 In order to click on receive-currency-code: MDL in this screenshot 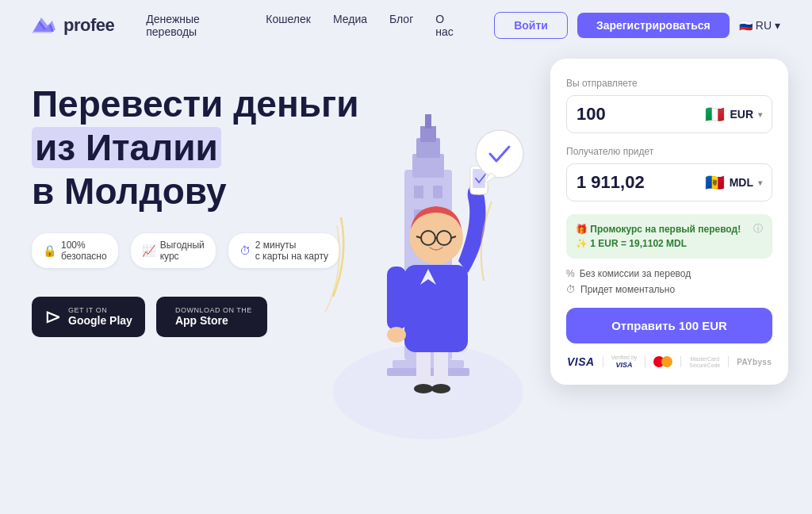, I will do `click(741, 182)`.